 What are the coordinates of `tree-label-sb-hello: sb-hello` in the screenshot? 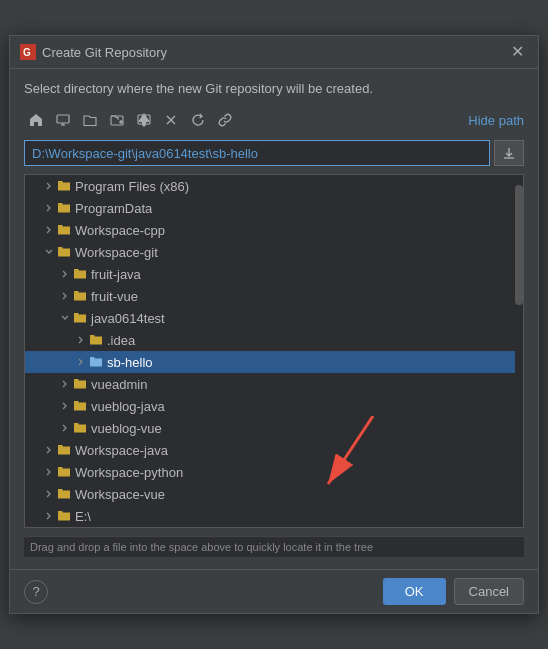 It's located at (130, 362).